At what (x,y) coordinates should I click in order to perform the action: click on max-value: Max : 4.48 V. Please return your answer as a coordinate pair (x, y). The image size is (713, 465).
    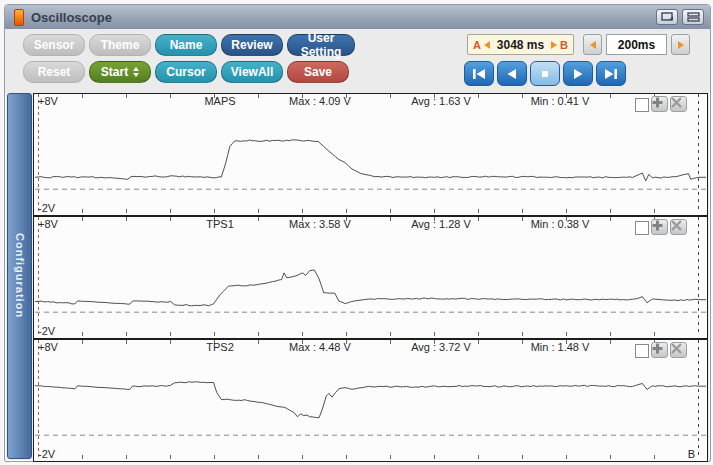
    Looking at the image, I should click on (320, 347).